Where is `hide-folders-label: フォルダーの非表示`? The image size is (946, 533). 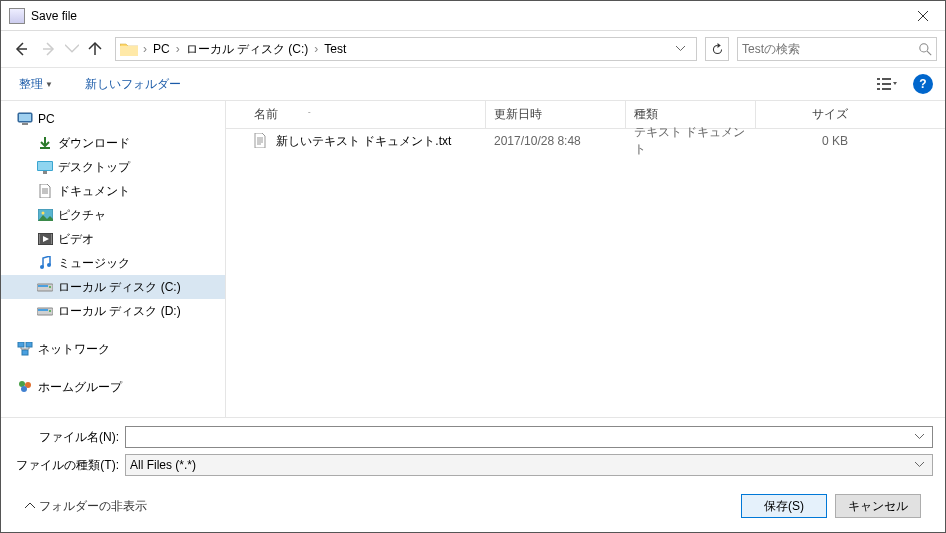 hide-folders-label: フォルダーの非表示 is located at coordinates (93, 506).